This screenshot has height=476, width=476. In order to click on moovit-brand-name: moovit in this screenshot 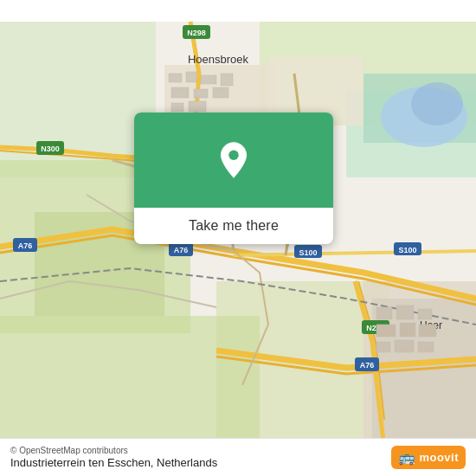, I will do `click(439, 457)`.